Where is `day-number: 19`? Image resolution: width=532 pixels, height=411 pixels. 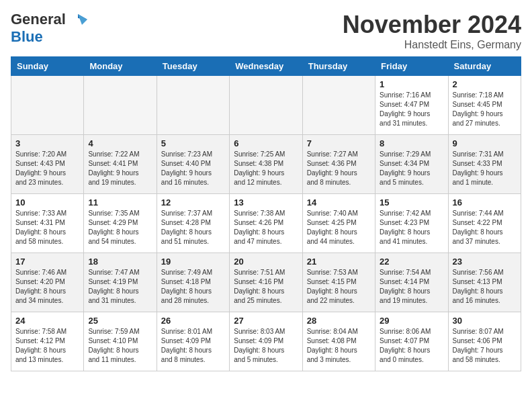
day-number: 19 is located at coordinates (193, 262).